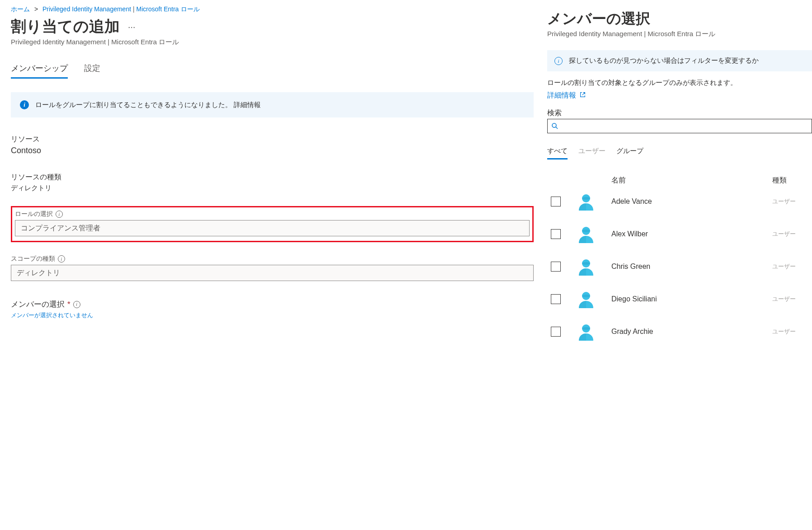 The image size is (812, 530). I want to click on filter-tab-groups: グループ, so click(630, 153).